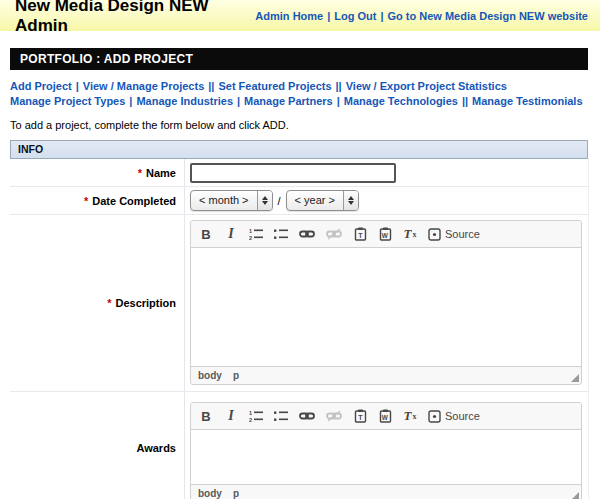 This screenshot has width=600, height=499. Describe the element at coordinates (299, 173) in the screenshot. I see `name-row: *Name` at that location.